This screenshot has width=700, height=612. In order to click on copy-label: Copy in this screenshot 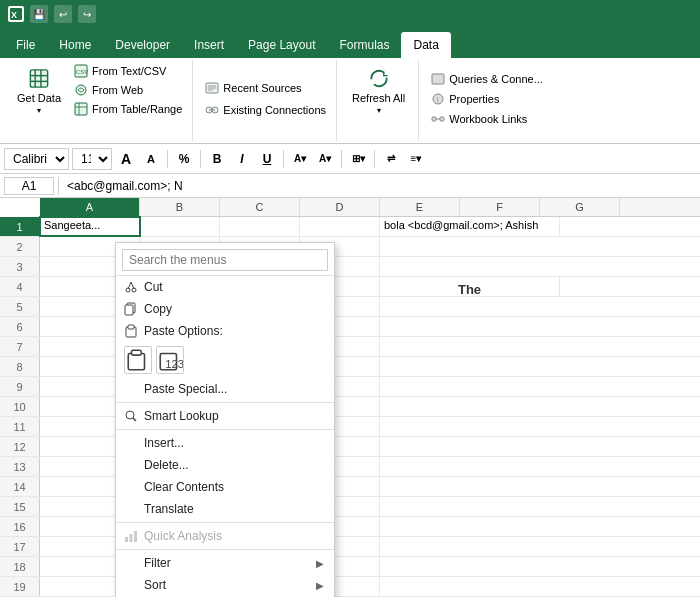, I will do `click(234, 309)`.